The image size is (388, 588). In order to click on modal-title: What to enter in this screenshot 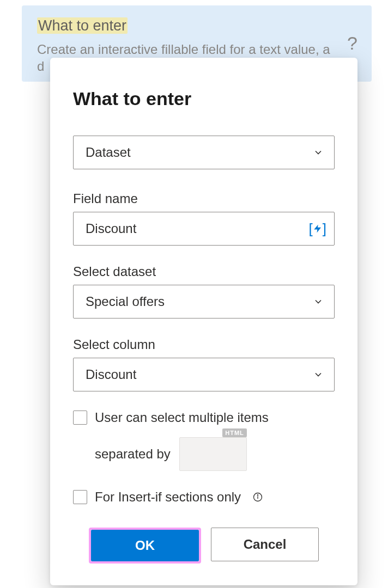, I will do `click(204, 99)`.